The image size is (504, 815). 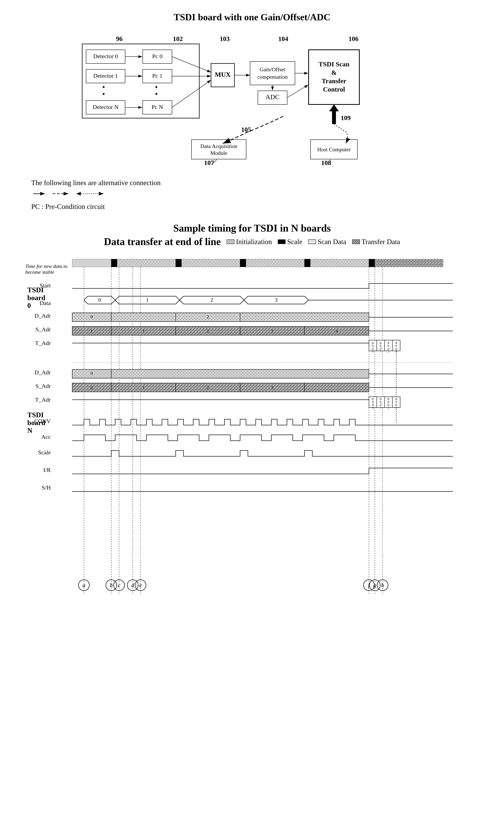 I want to click on sig-tadrN: T_Adr, so click(x=43, y=399).